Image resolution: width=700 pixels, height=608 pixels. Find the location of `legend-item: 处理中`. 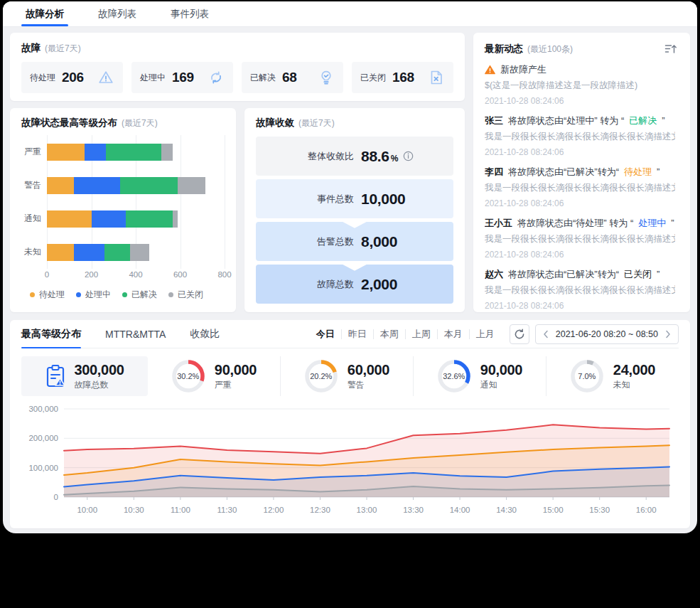

legend-item: 处理中 is located at coordinates (94, 294).